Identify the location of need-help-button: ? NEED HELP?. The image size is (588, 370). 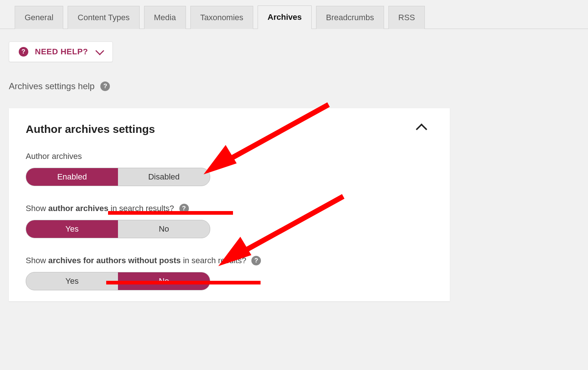
(61, 52).